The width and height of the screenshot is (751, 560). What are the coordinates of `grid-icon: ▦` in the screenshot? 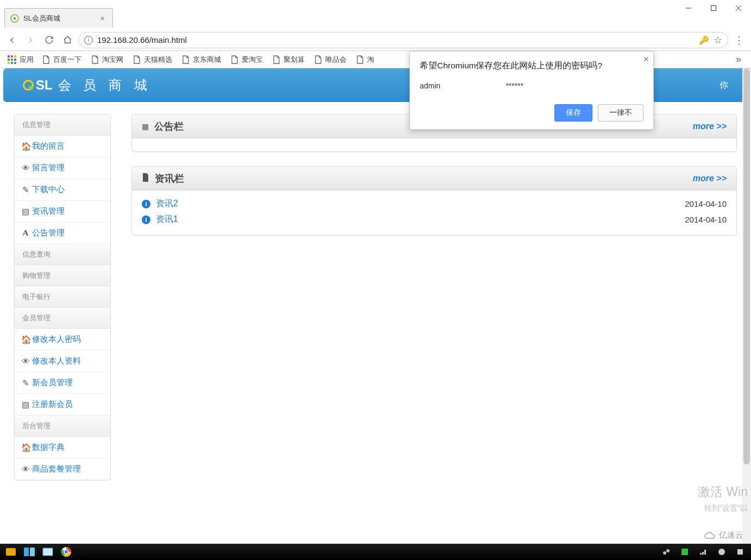 It's located at (146, 126).